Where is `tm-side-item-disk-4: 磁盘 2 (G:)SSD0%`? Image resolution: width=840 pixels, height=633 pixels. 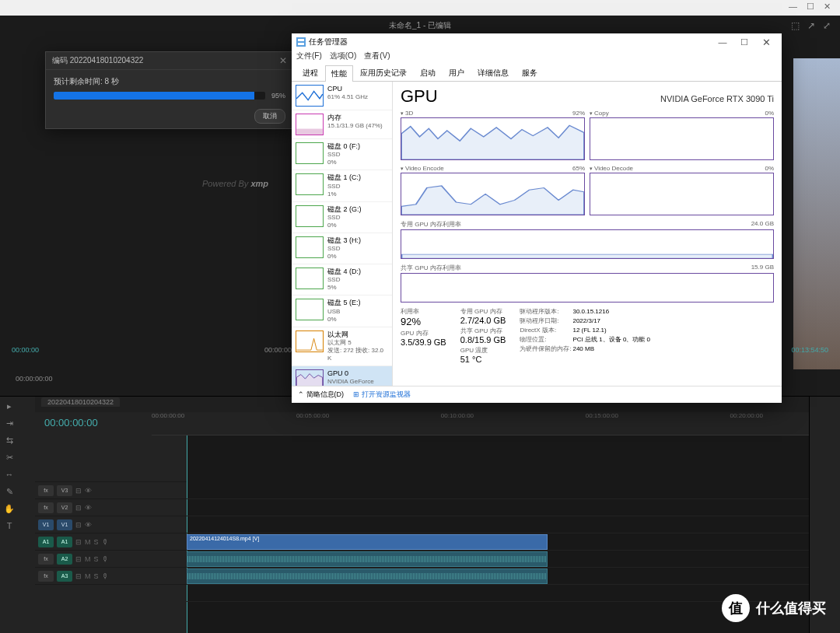
tm-side-item-disk-4: 磁盘 2 (G:)SSD0% is located at coordinates (342, 218).